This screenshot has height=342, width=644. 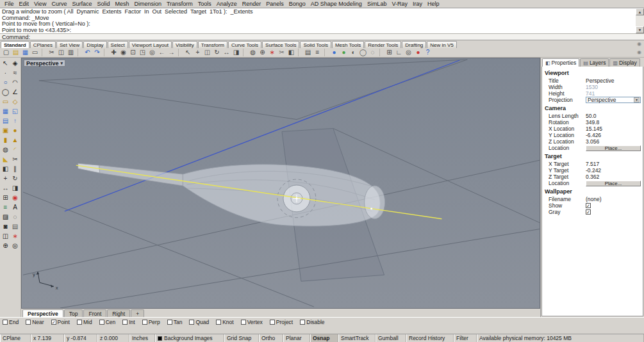 What do you see at coordinates (275, 4) in the screenshot?
I see `menu-item-panels: Panels` at bounding box center [275, 4].